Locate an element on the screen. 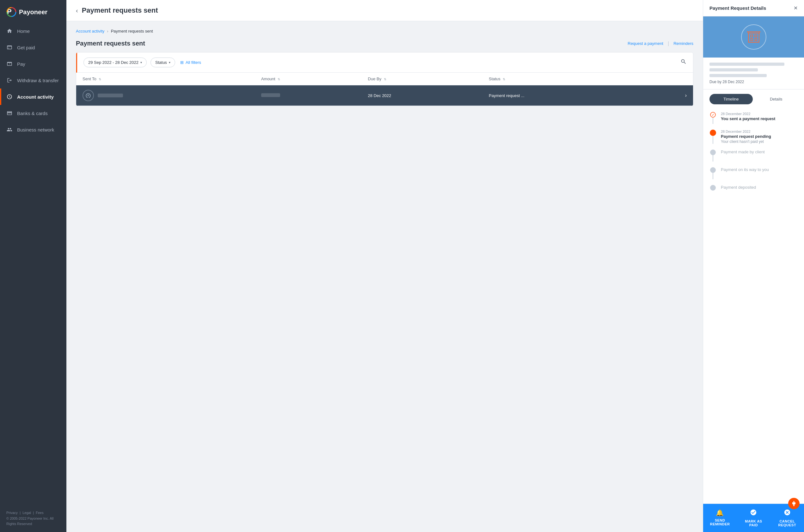 The width and height of the screenshot is (804, 532). sidebar-item-label-banks: Banks & cards is located at coordinates (33, 113).